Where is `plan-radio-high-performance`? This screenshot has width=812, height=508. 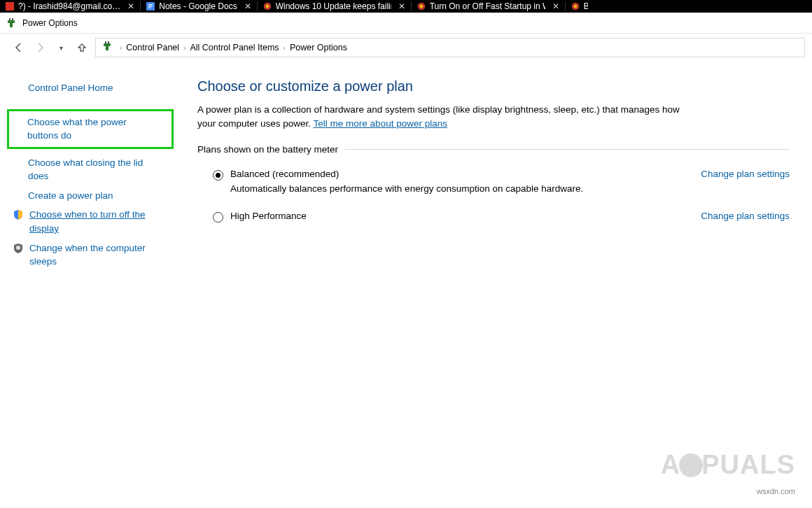
plan-radio-high-performance is located at coordinates (218, 217).